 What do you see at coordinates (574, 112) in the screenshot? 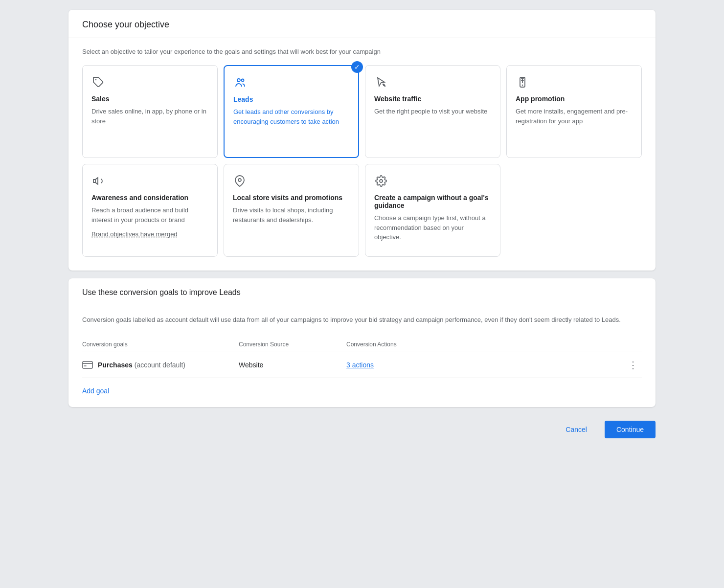
I see `objective-app-promotion: App promotion Get more installs, engagem…` at bounding box center [574, 112].